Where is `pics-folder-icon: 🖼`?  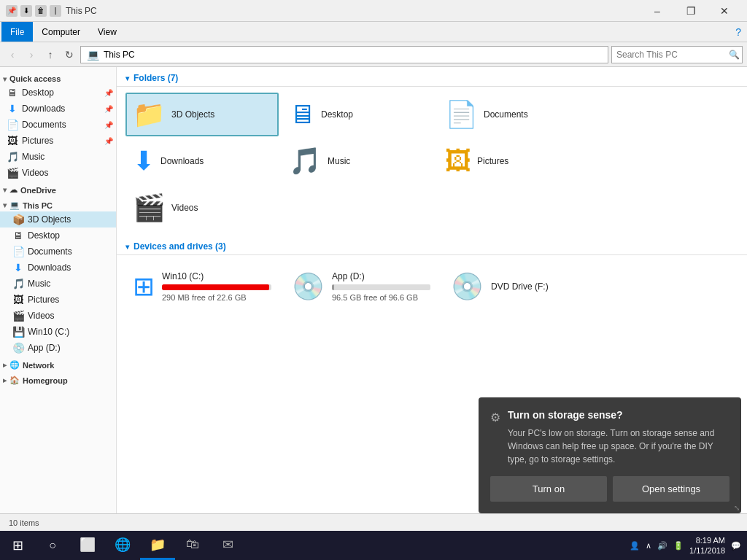 pics-folder-icon: 🖼 is located at coordinates (458, 161).